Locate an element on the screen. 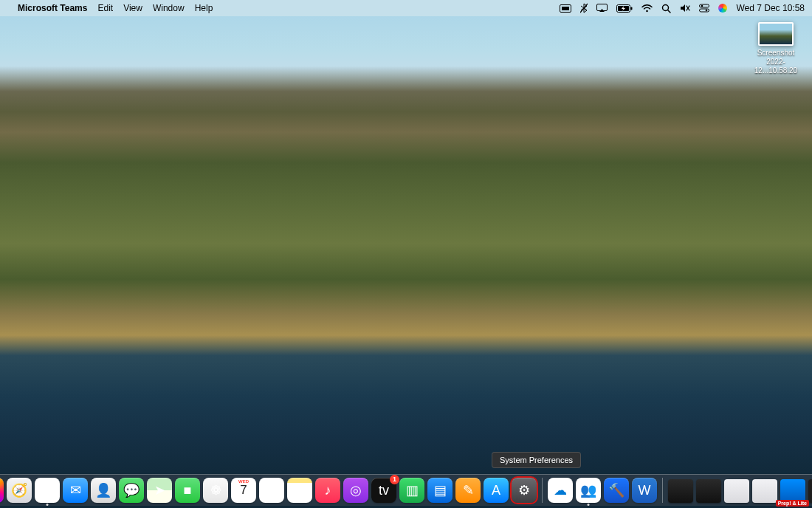 This screenshot has height=508, width=812. dock-appstore: A is located at coordinates (496, 490).